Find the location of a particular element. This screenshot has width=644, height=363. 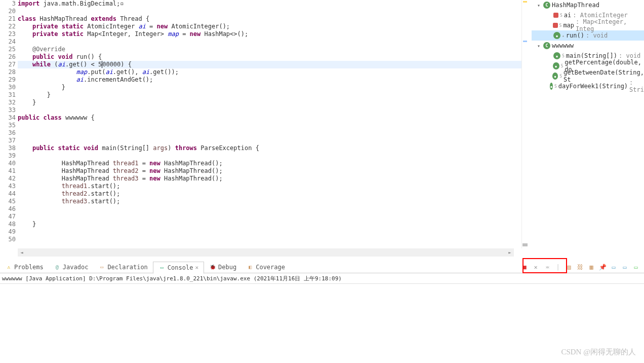

code-line: class HashMapThread extends Thread { is located at coordinates (269, 19).